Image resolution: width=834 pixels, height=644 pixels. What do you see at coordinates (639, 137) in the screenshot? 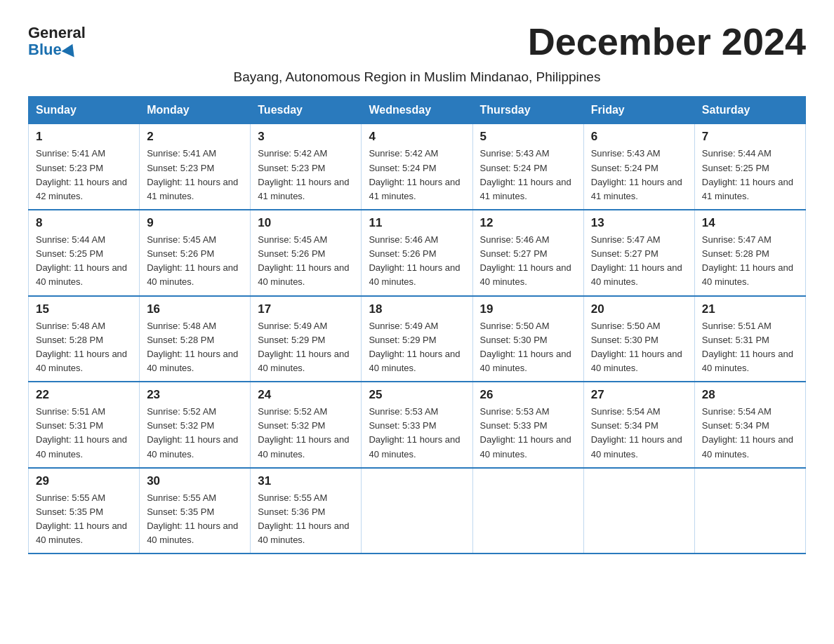
I see `day-number: 6` at bounding box center [639, 137].